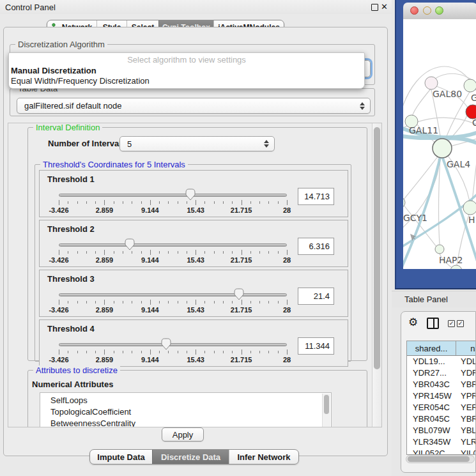  I want to click on table-row: YLR345WYLR3, so click(441, 442).